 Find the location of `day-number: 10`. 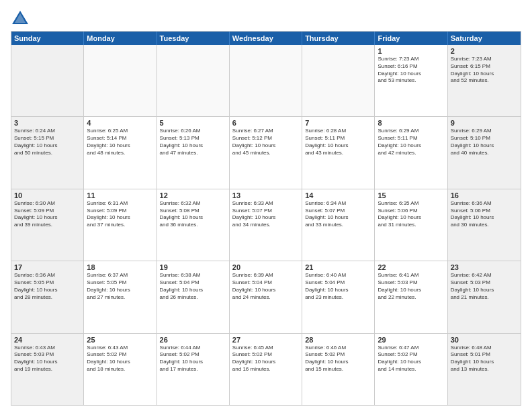

day-number: 10 is located at coordinates (47, 195).